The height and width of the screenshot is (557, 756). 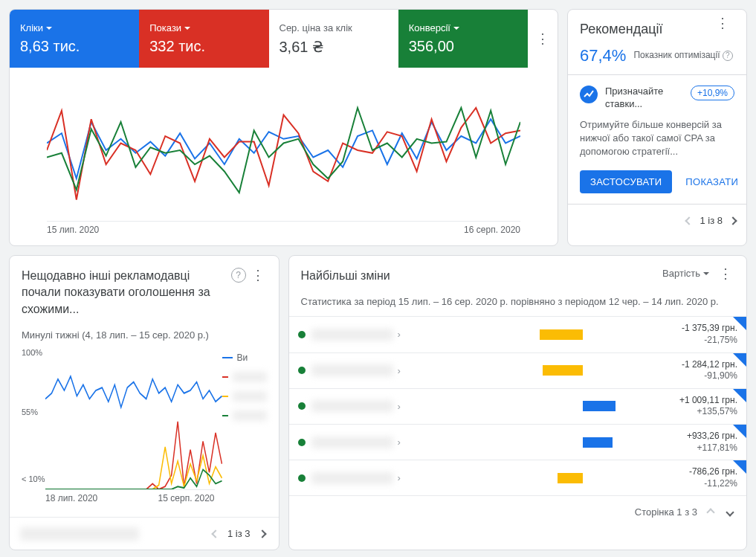 What do you see at coordinates (239, 534) in the screenshot?
I see `pager-label: 1 із 3` at bounding box center [239, 534].